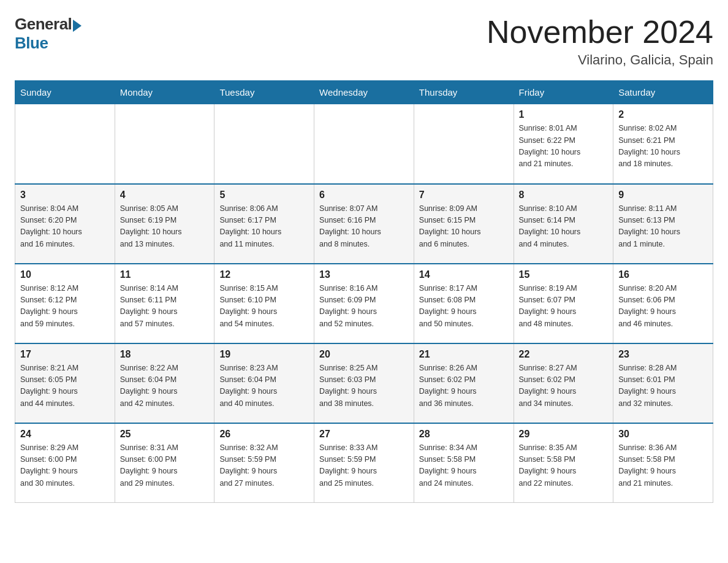 The image size is (728, 563). Describe the element at coordinates (564, 144) in the screenshot. I see `calendar-cell: 1Sunrise: 8:01 AM Sunset: 6:22 PM Daylig…` at that location.